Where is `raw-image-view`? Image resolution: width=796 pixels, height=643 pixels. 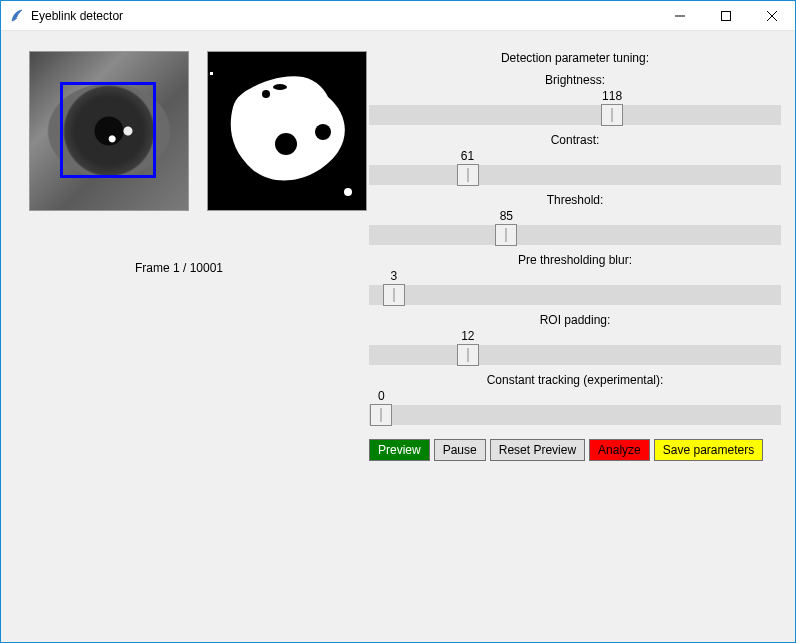
raw-image-view is located at coordinates (109, 131).